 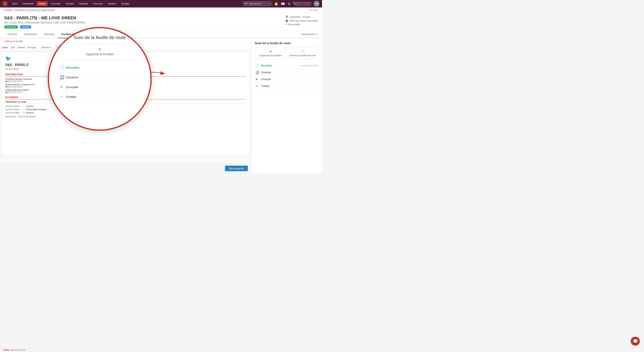 I want to click on pagination: < 2 / 26 >, so click(x=314, y=10).